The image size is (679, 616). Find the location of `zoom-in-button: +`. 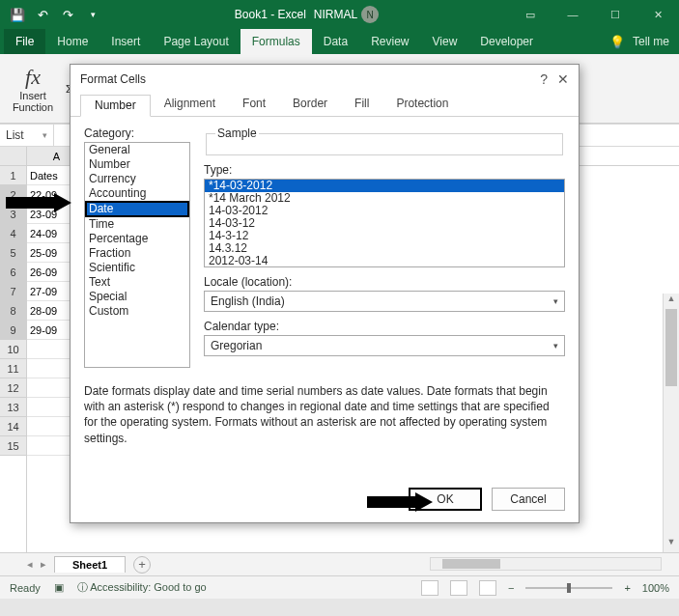

zoom-in-button: + is located at coordinates (627, 588).